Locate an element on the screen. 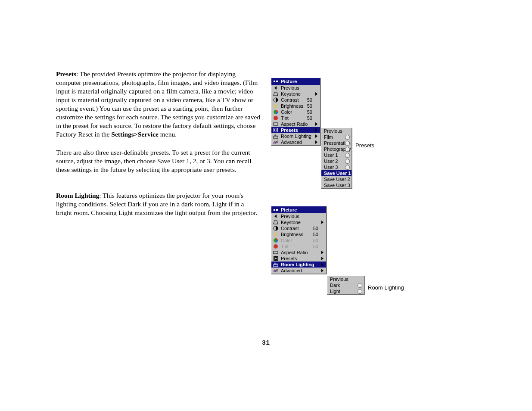  picture-icon is located at coordinates (276, 81).